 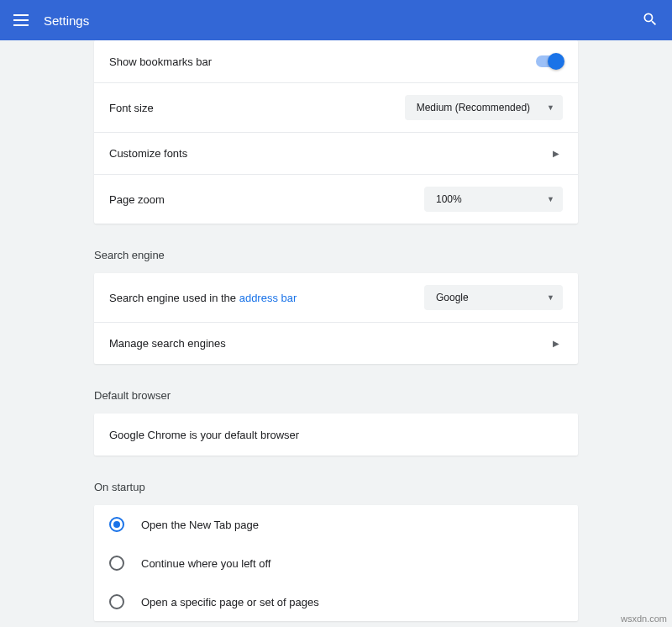 What do you see at coordinates (336, 319) in the screenshot?
I see `search-engine-card: Search engine used in the address bar Go…` at bounding box center [336, 319].